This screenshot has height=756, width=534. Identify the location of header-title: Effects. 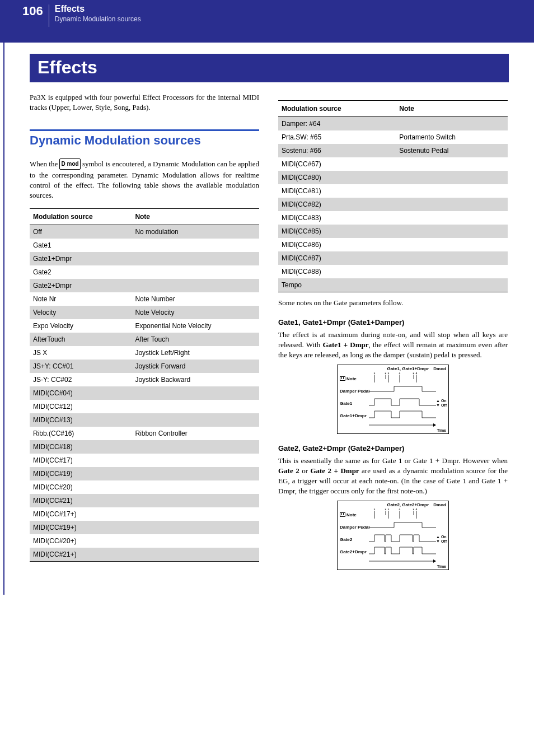
(98, 9).